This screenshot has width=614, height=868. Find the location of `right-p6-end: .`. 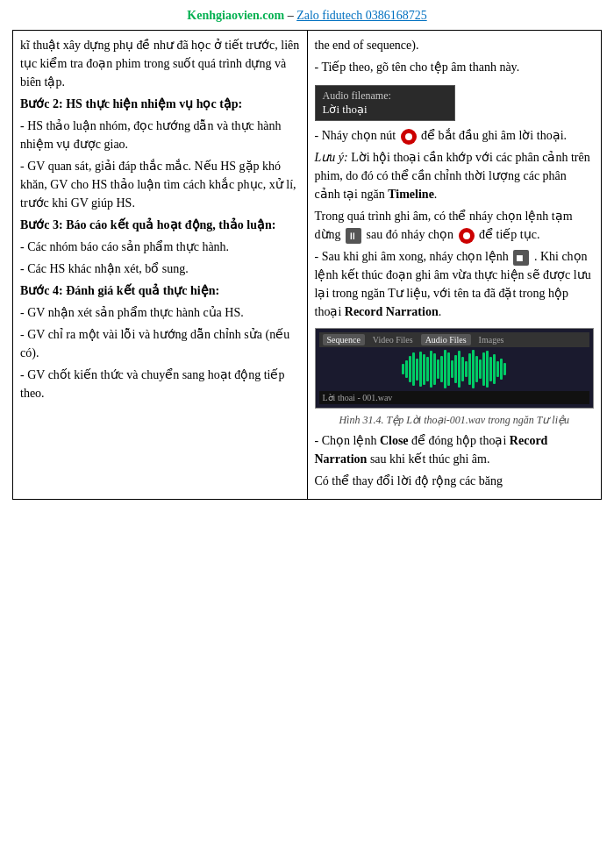

right-p6-end: . is located at coordinates (440, 312).